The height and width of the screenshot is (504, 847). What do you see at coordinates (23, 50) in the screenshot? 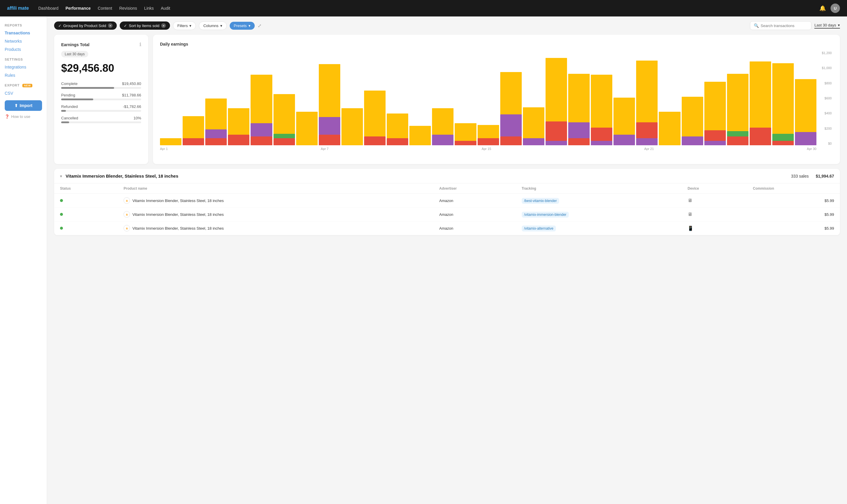
I see `sidebar-item-products: Products` at bounding box center [23, 50].